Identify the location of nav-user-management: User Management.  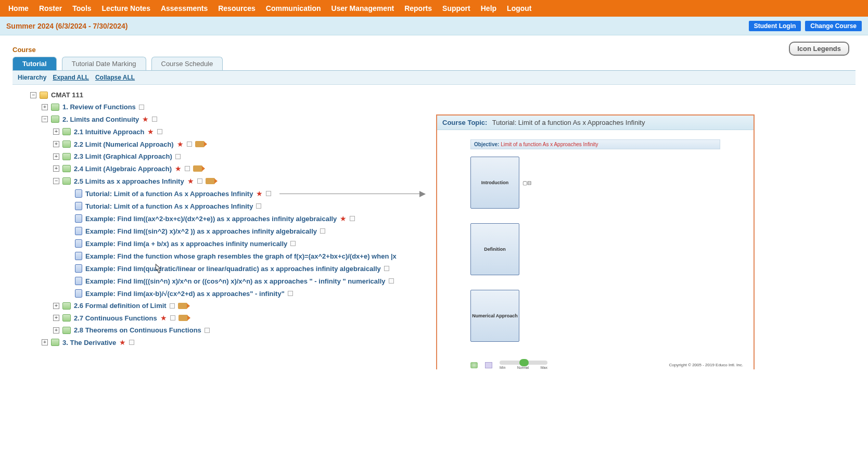
(363, 8).